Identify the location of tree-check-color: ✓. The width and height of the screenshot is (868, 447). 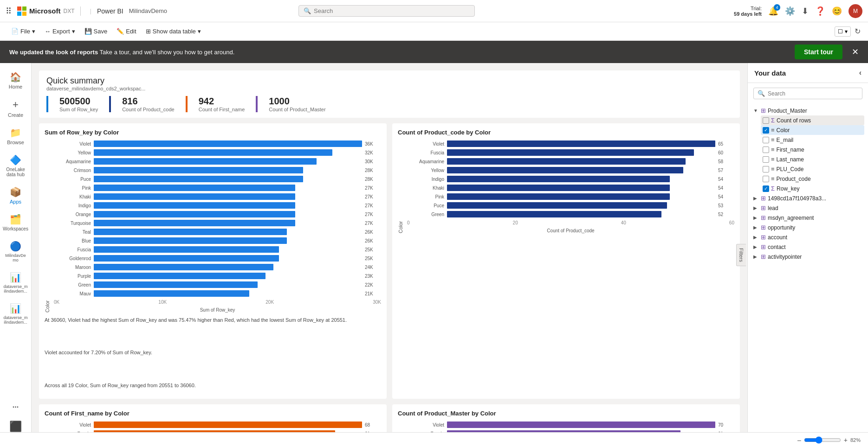
(766, 130).